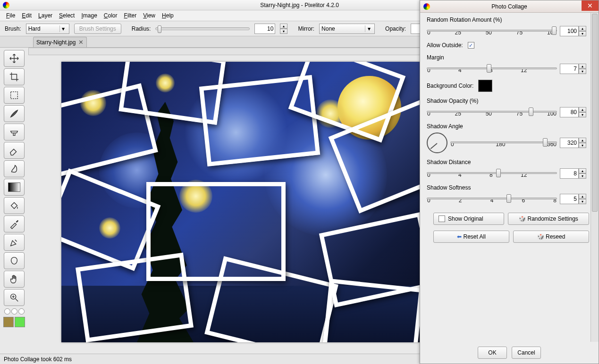 This screenshot has width=599, height=364. Describe the element at coordinates (13, 29) in the screenshot. I see `brush-label: Brush:` at that location.